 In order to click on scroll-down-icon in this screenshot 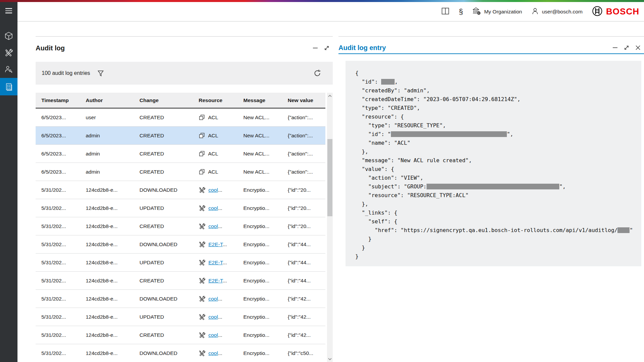, I will do `click(330, 359)`.